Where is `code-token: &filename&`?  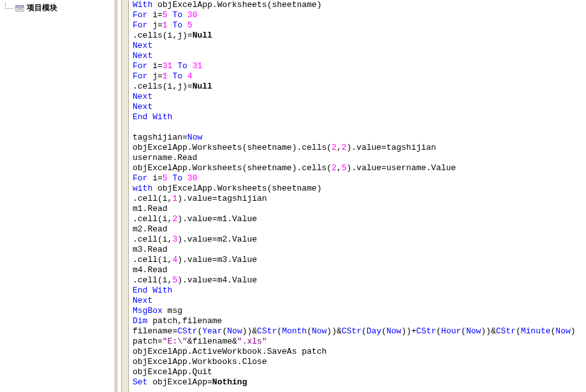
code-token: &filename& is located at coordinates (212, 342).